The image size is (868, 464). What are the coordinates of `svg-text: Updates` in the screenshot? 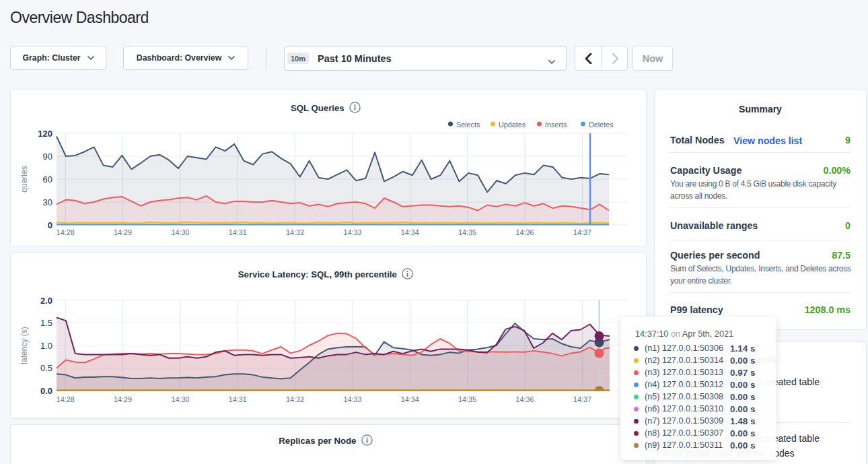 It's located at (513, 125).